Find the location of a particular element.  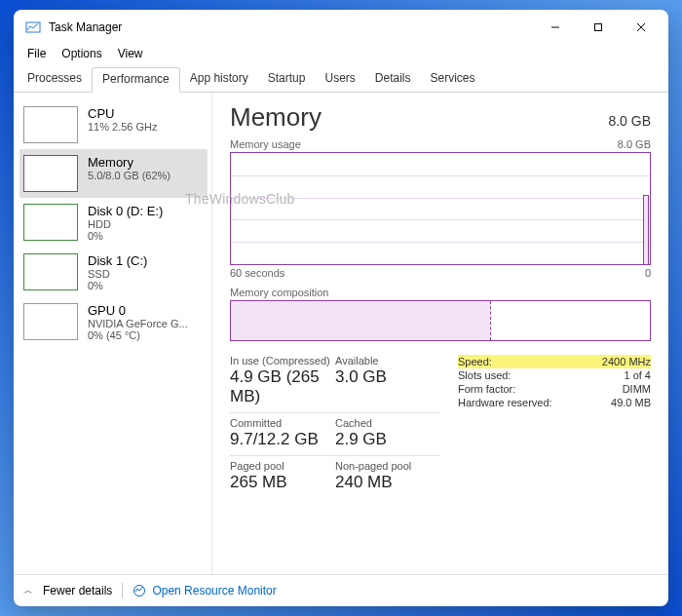

open-resource-monitor-link: Open Resource Monitor is located at coordinates (205, 591).